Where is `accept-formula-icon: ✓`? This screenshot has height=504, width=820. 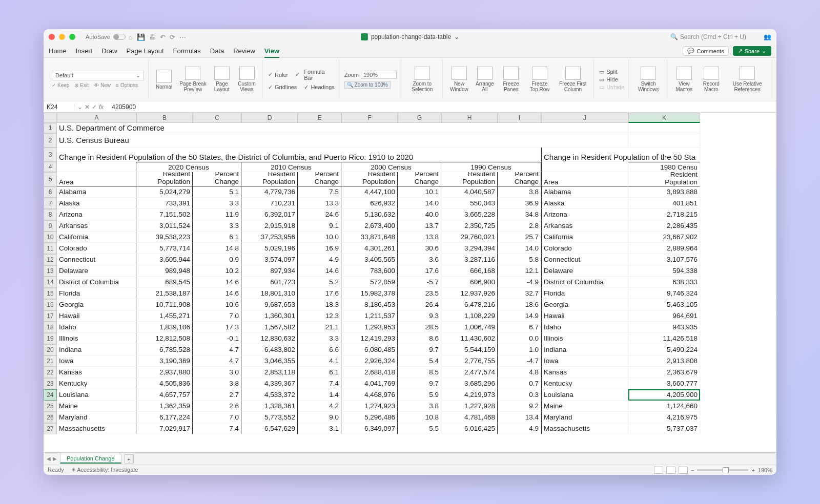
accept-formula-icon: ✓ is located at coordinates (94, 107).